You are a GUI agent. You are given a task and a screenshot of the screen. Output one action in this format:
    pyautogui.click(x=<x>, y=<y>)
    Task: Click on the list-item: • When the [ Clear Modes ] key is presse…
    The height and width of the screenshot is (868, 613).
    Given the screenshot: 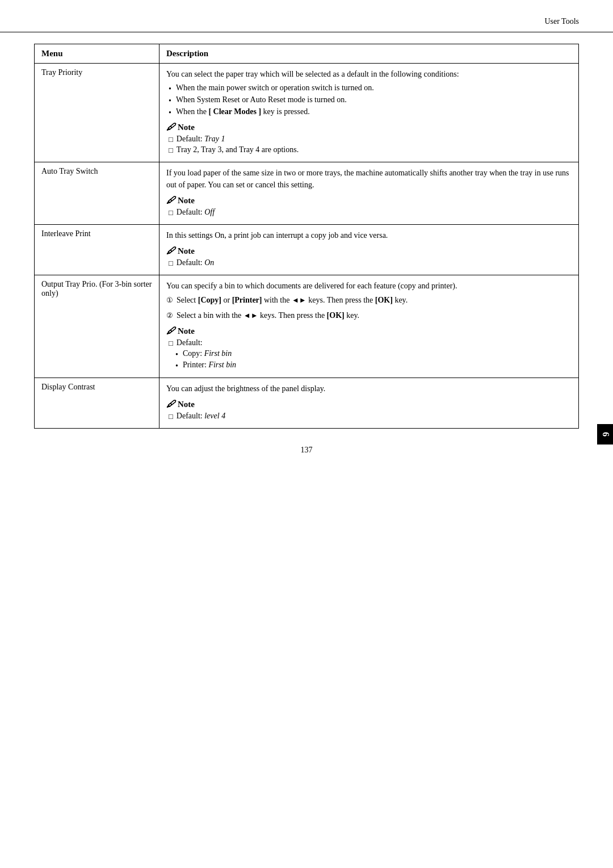 What is the action you would take?
    pyautogui.click(x=369, y=112)
    